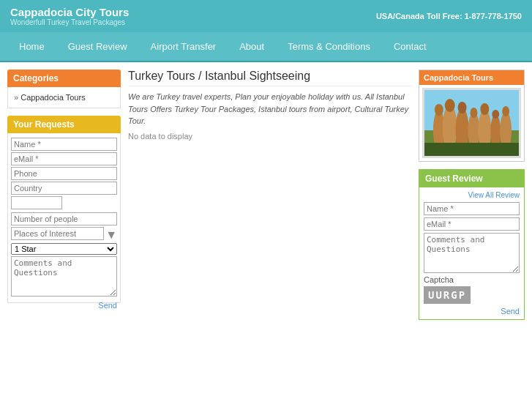 The height and width of the screenshot is (399, 532). What do you see at coordinates (64, 195) in the screenshot?
I see `left-sidebar: Categories Cappadocia Tours Your Request…` at bounding box center [64, 195].